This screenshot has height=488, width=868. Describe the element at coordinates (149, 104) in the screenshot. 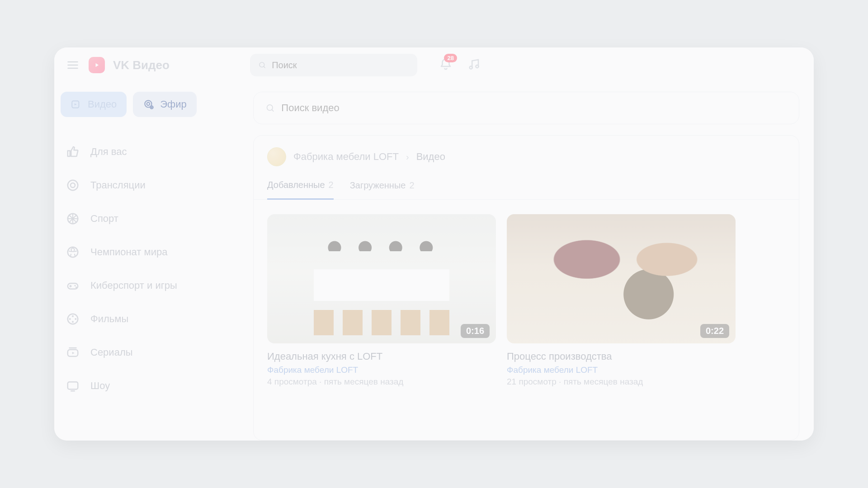

I see `mode-tabs: Видео Эфир` at that location.